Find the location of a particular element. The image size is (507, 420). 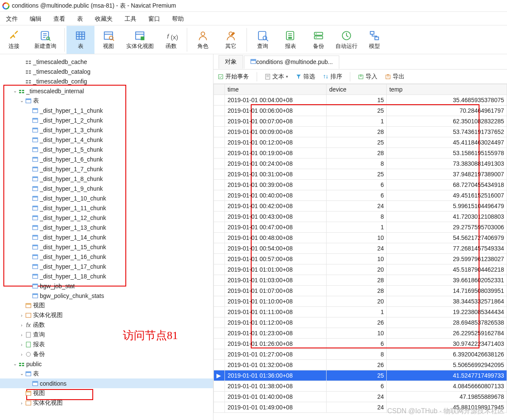

table-row: 2019-01-01 01:49:00+082445.8810198917945 is located at coordinates (360, 408).